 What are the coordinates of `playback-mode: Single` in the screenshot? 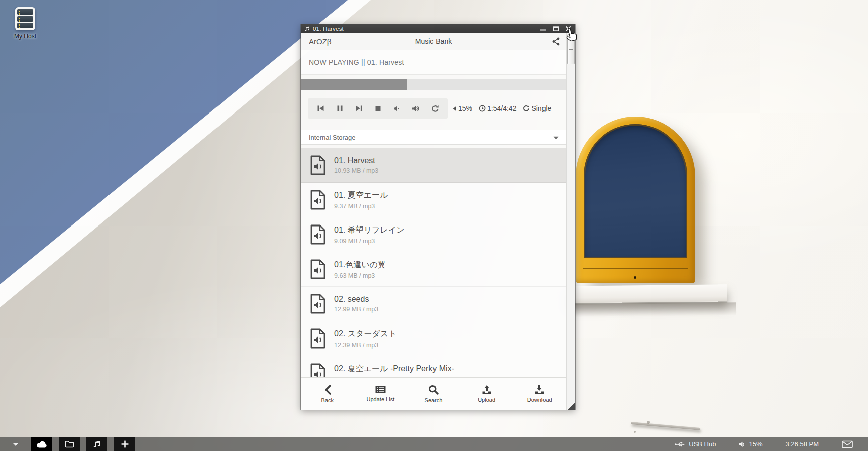 It's located at (537, 108).